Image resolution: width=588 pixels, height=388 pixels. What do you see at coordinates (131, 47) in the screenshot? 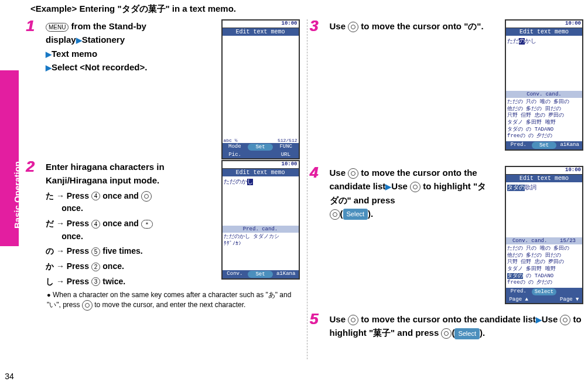
I see `step-1-body: MENU from the Stand-by display▶Stationer…` at bounding box center [131, 47].